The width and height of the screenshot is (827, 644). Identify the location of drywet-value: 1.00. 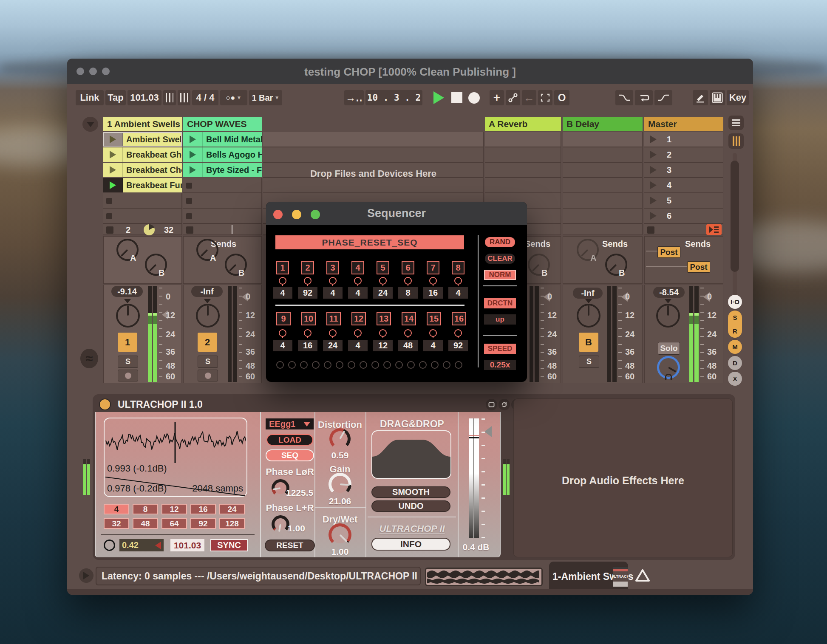
(340, 552).